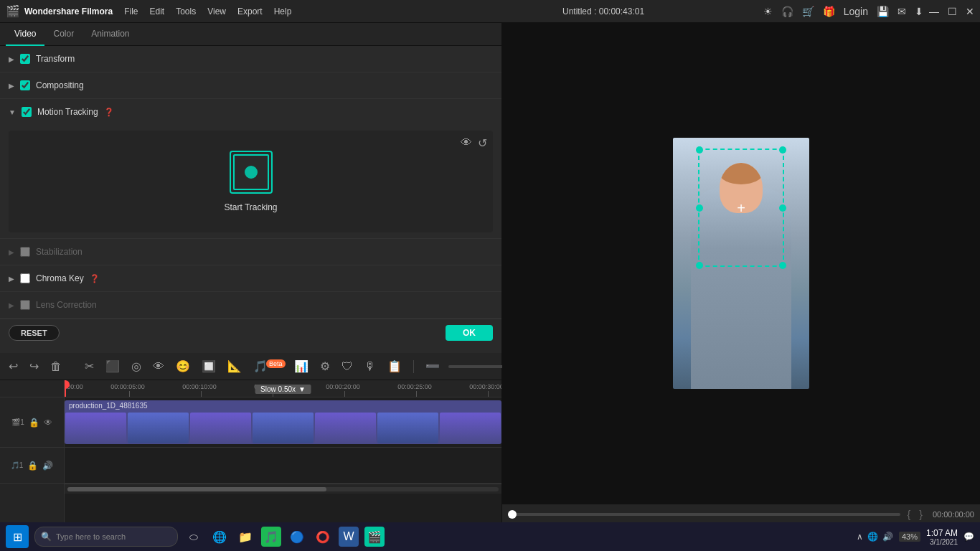 Image resolution: width=980 pixels, height=551 pixels. What do you see at coordinates (477, 367) in the screenshot?
I see `zoom-slider` at bounding box center [477, 367].